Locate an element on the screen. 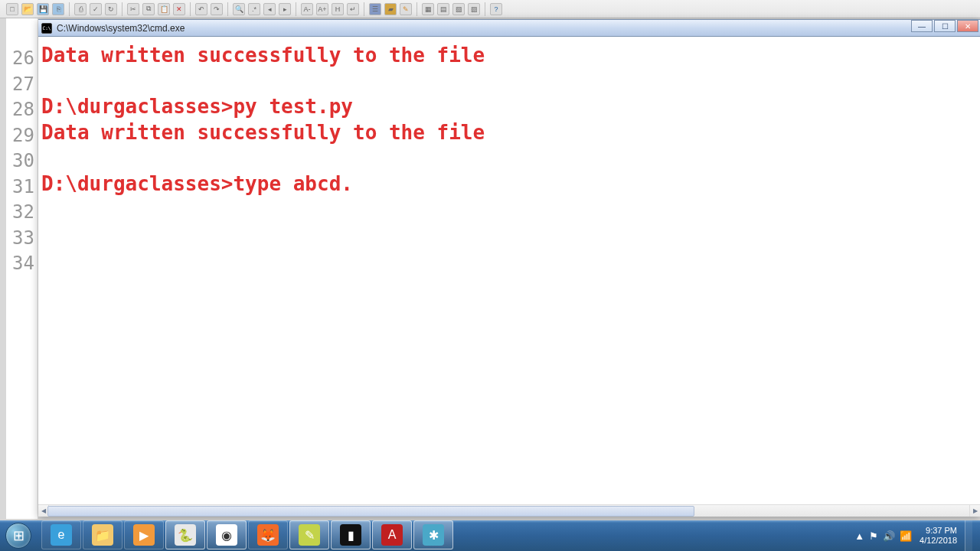  minimize-button: — is located at coordinates (922, 26).